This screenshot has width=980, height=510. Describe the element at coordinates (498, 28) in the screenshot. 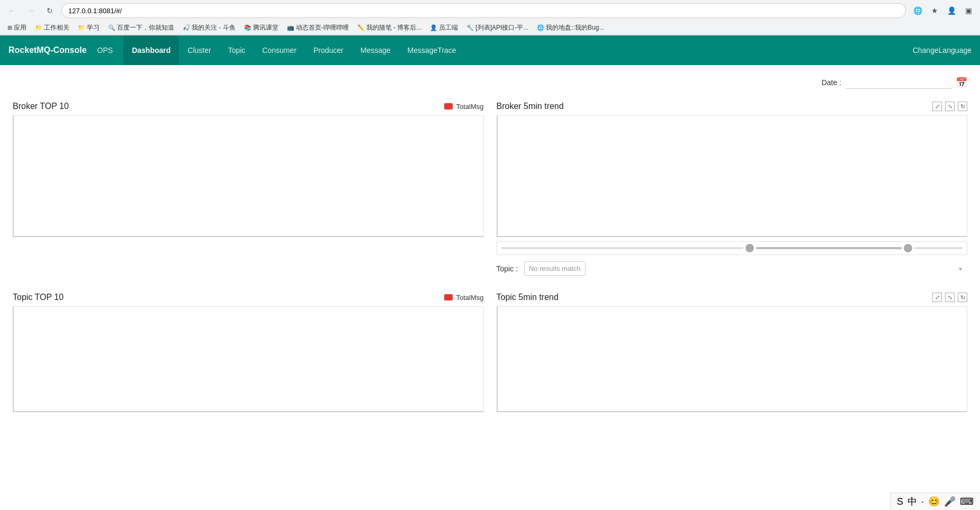

I see `bookmark-api: 🔧 [列表]API接口-平...` at that location.